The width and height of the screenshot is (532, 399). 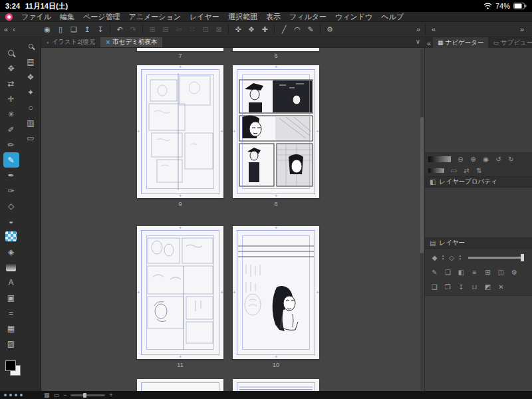 What do you see at coordinates (238, 29) in the screenshot?
I see `snap-ruler-icon: ✜` at bounding box center [238, 29].